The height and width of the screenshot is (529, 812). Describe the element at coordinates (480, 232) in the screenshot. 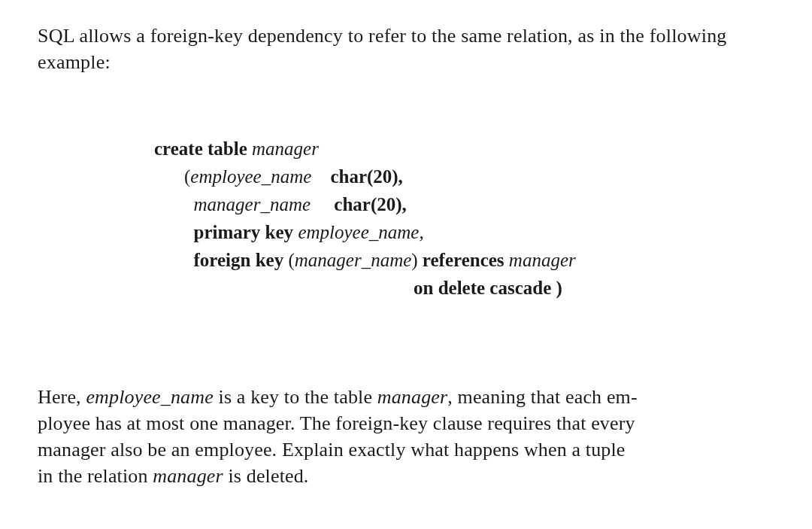

I see `code-line-pk: primary key employee_name,` at that location.